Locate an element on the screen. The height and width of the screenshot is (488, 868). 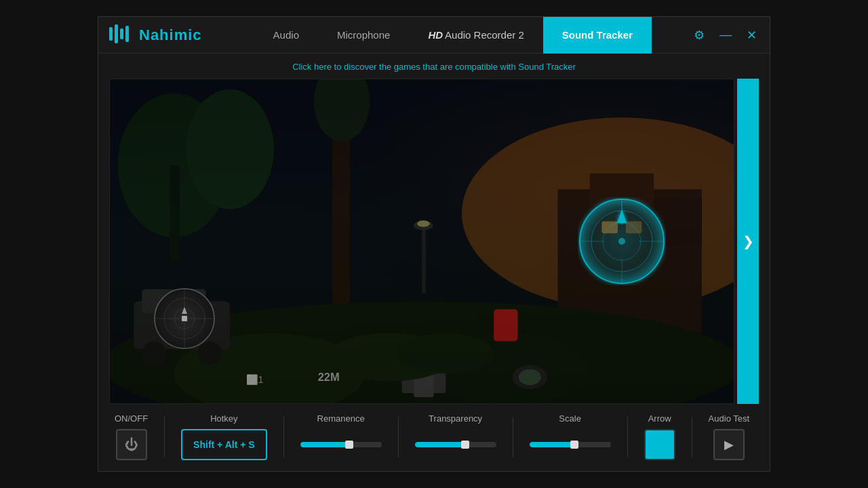
transparency-thumb is located at coordinates (465, 445).